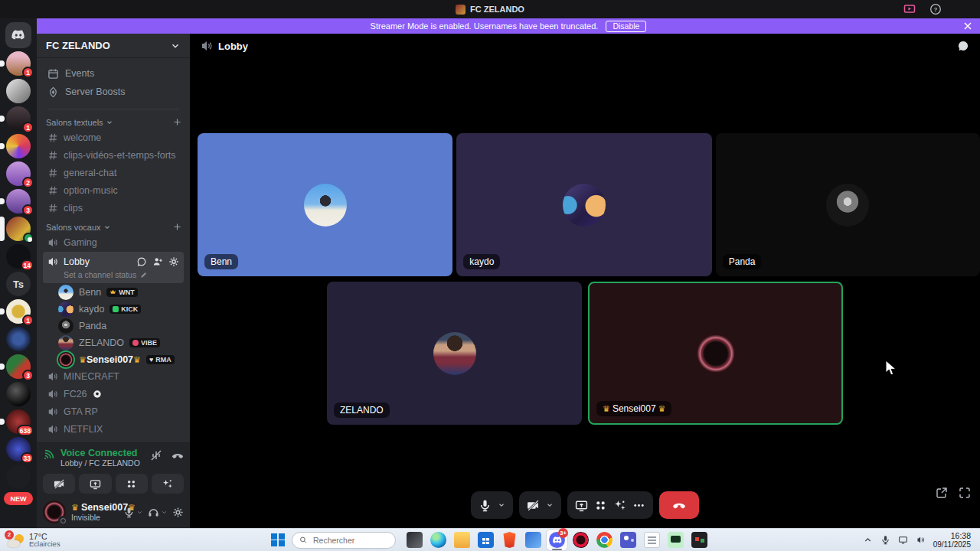 Image resolution: width=980 pixels, height=551 pixels. Describe the element at coordinates (18, 499) in the screenshot. I see `new-server-badge: NEW` at that location.